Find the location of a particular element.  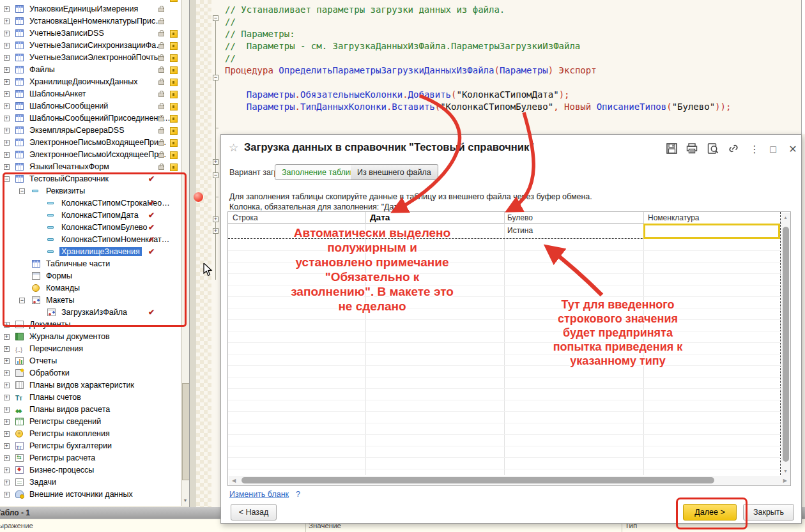

back-button: < Назад is located at coordinates (254, 512).